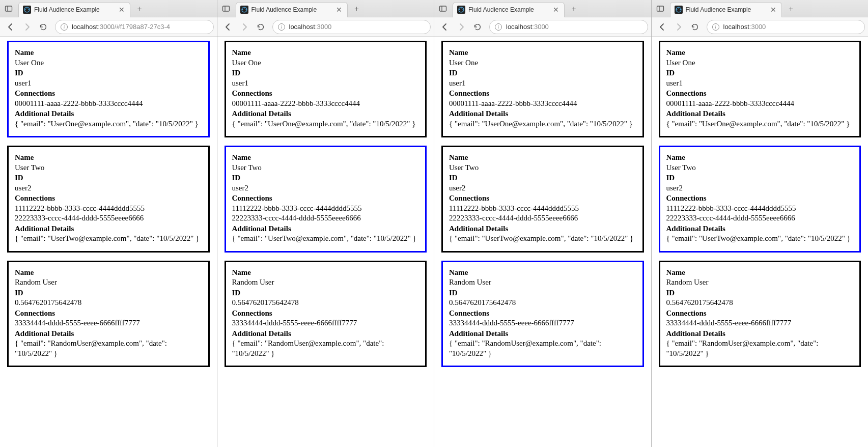 The height and width of the screenshot is (447, 868). I want to click on connection-id: 22223333-cccc-4444-dddd-5555eeee6666, so click(543, 218).